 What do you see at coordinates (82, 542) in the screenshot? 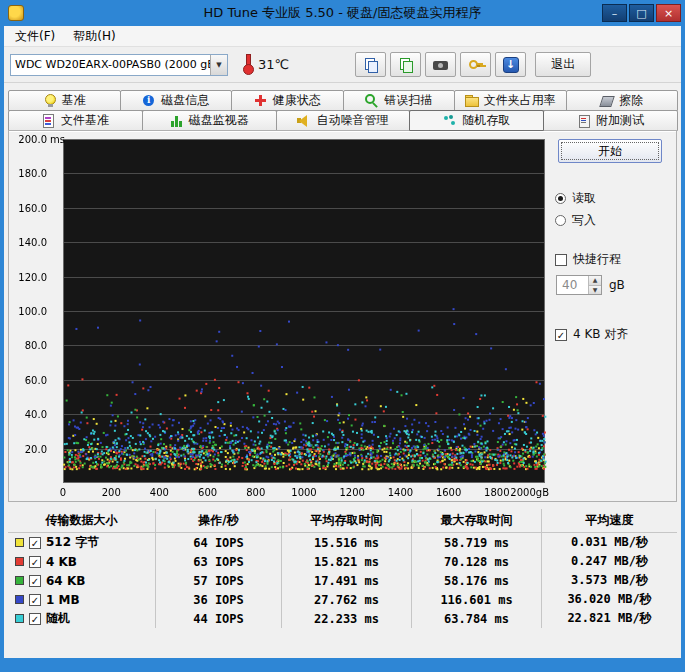
I see `series-toggle: 512 字节` at bounding box center [82, 542].